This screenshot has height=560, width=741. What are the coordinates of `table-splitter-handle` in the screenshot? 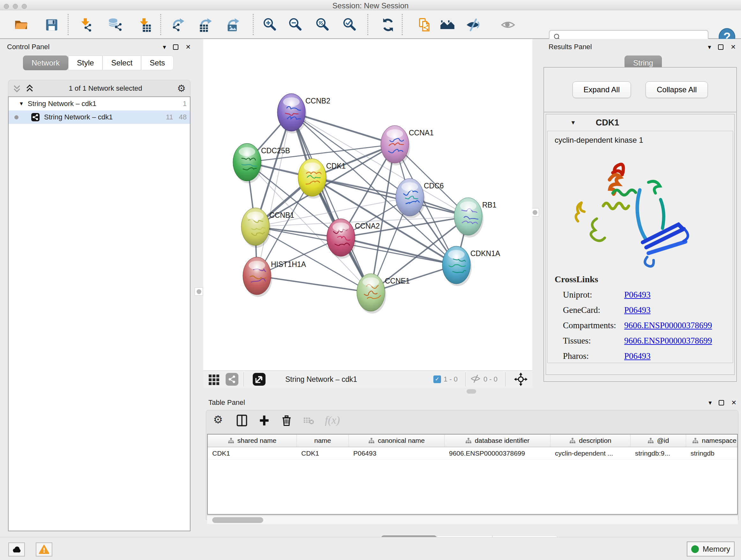 It's located at (471, 391).